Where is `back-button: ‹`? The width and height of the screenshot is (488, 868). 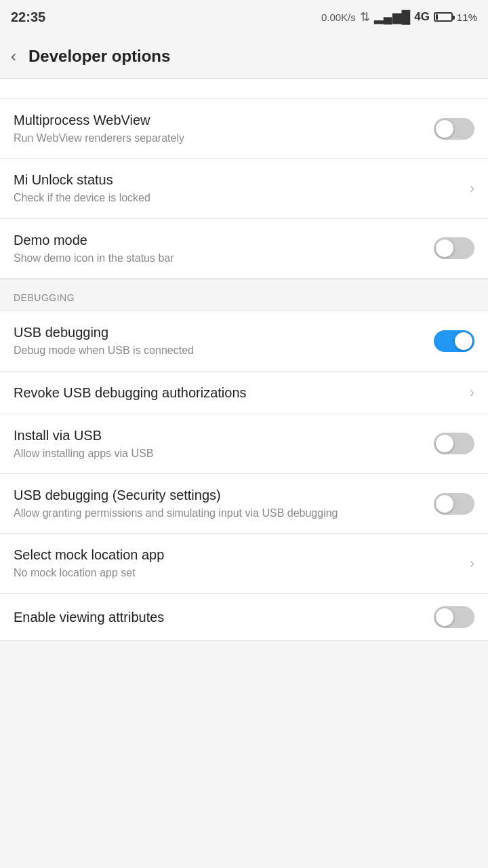
back-button: ‹ is located at coordinates (14, 56).